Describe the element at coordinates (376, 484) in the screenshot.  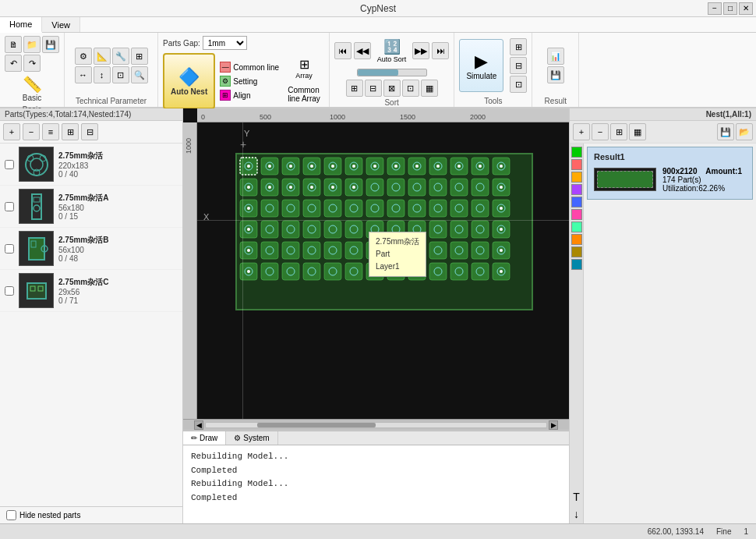
I see `console-line-3: Rebuilding Model...` at that location.